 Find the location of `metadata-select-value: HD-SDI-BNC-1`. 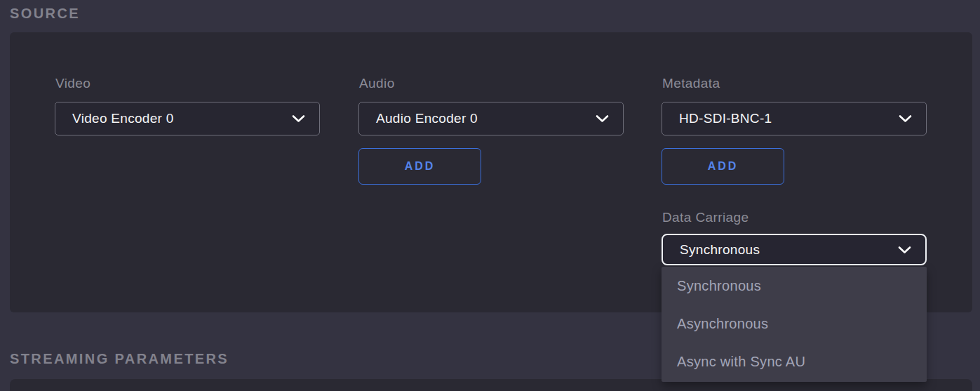

metadata-select-value: HD-SDI-BNC-1 is located at coordinates (717, 119).